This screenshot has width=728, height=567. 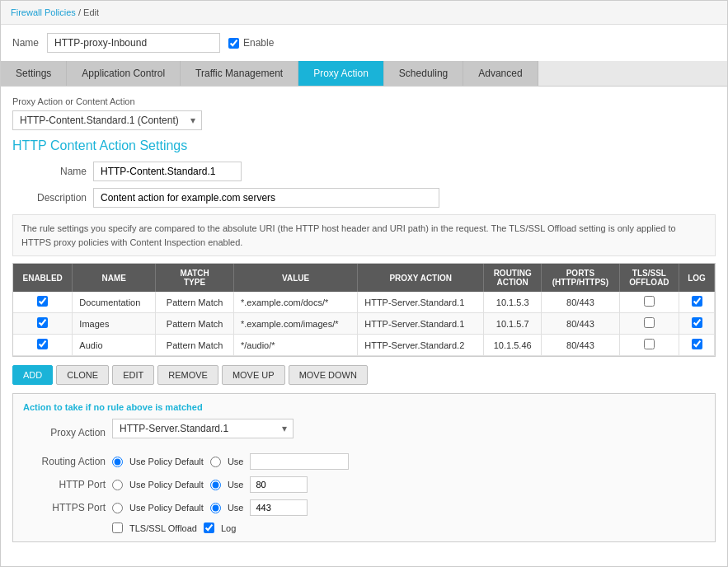 I want to click on row3-proxy-action: HTTP-Server.Standard.2, so click(x=420, y=345).